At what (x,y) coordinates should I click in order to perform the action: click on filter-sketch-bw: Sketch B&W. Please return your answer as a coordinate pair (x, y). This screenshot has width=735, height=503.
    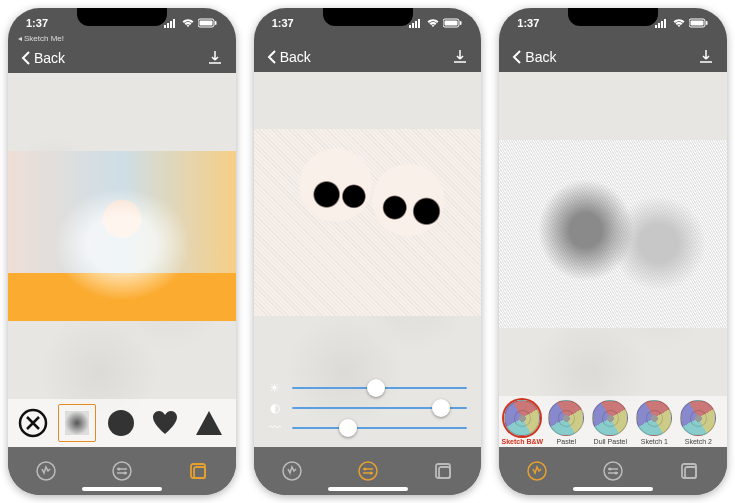
    Looking at the image, I should click on (522, 422).